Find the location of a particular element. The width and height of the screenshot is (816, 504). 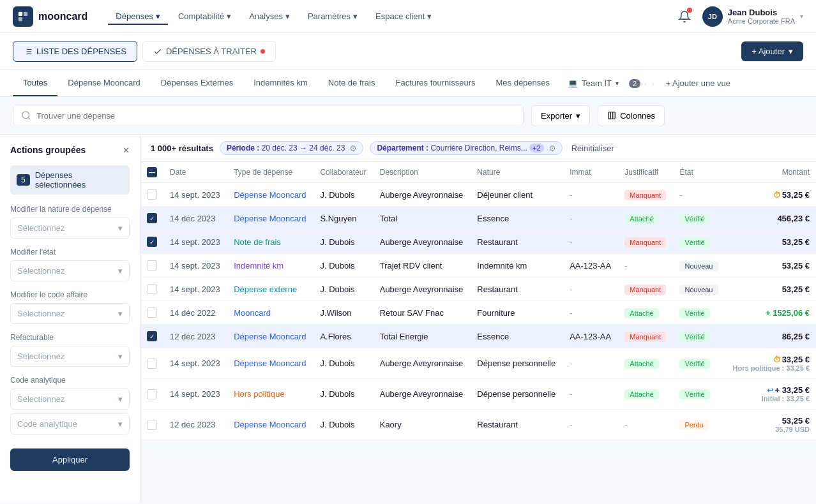

nature-cell: Essence is located at coordinates (517, 337).